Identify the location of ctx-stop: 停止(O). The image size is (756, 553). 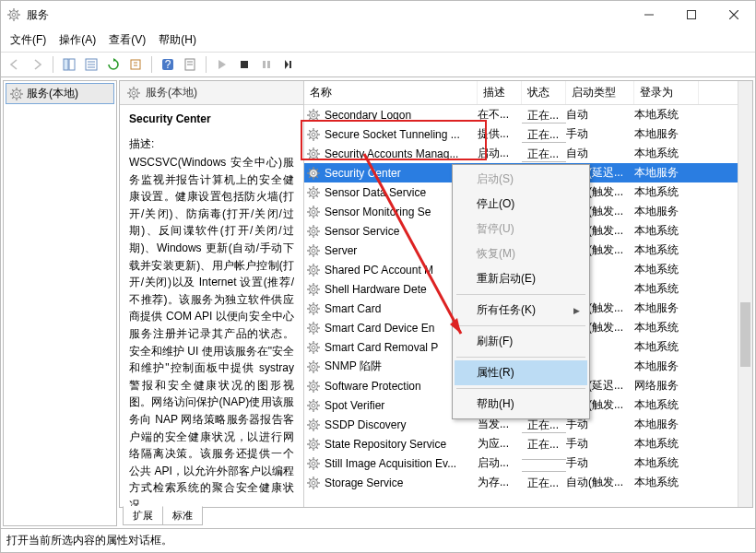
(521, 205).